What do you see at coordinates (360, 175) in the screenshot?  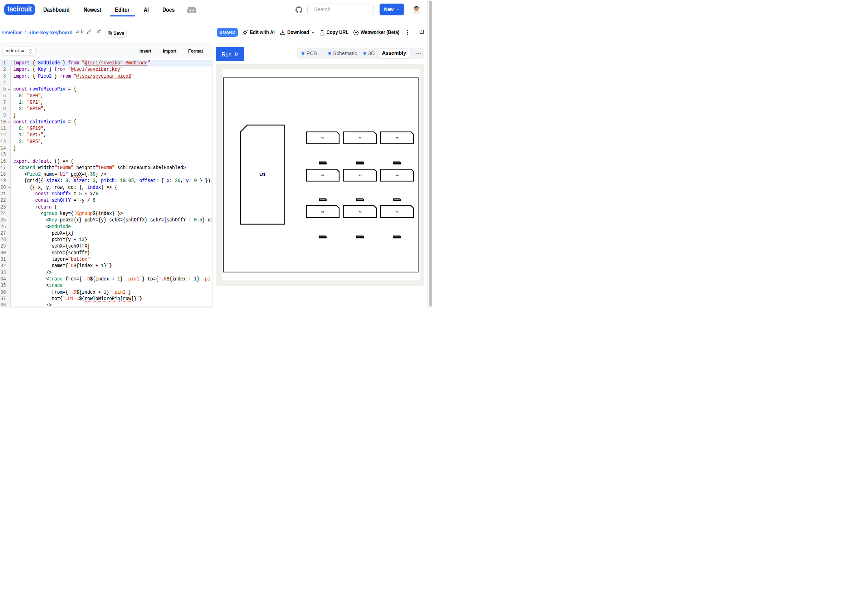 I see `svg-text: K5` at bounding box center [360, 175].